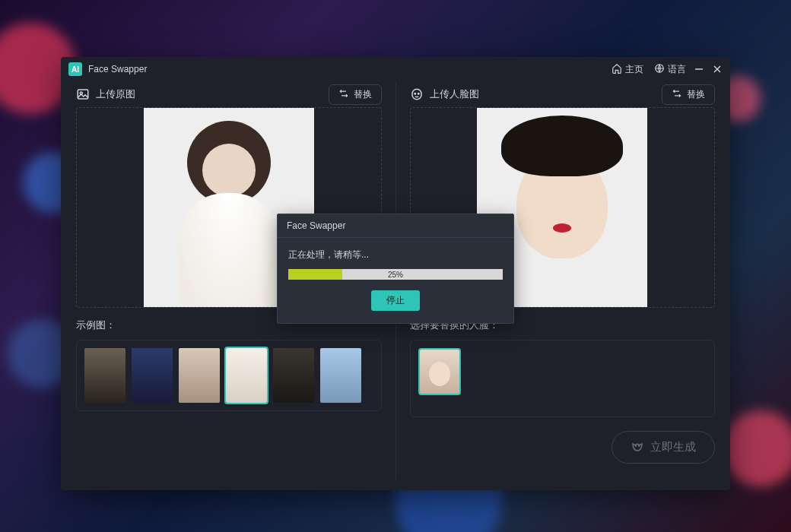  Describe the element at coordinates (717, 69) in the screenshot. I see `close-button` at that location.